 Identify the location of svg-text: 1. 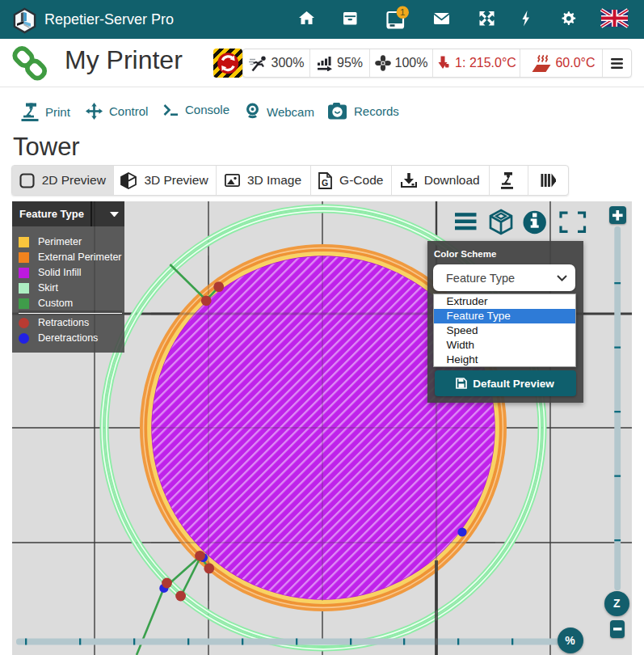
(402, 12).